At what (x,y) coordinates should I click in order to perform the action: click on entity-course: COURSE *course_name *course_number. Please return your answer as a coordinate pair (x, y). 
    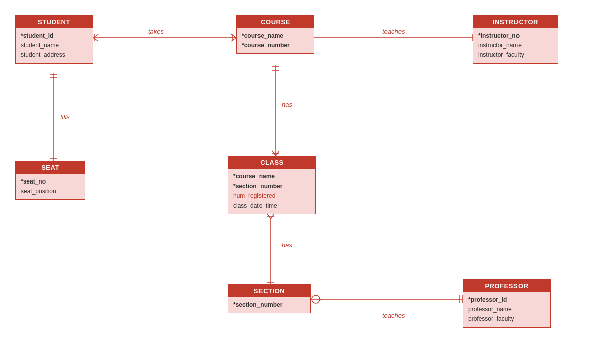
    Looking at the image, I should click on (276, 34).